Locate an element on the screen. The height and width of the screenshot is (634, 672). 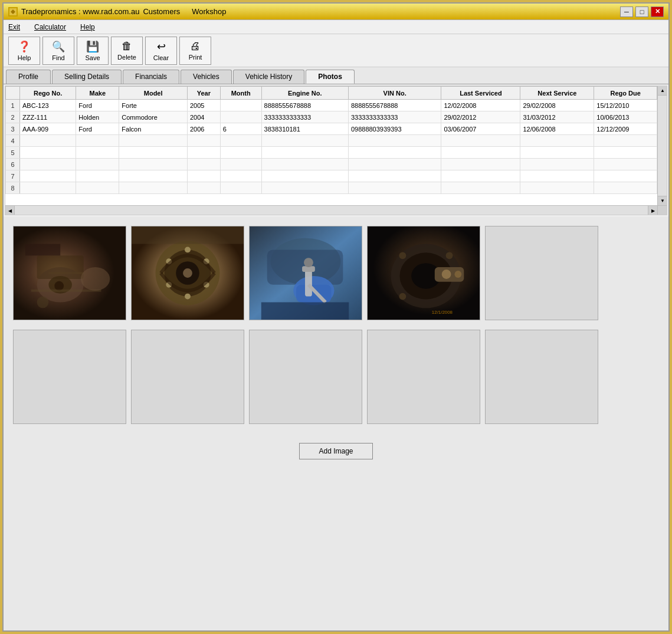
hscroll-right: ▶ is located at coordinates (653, 211).